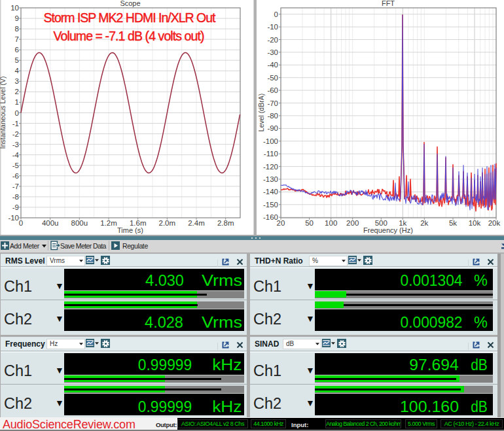  Describe the element at coordinates (424, 223) in the screenshot. I see `svg-text: 2k` at that location.